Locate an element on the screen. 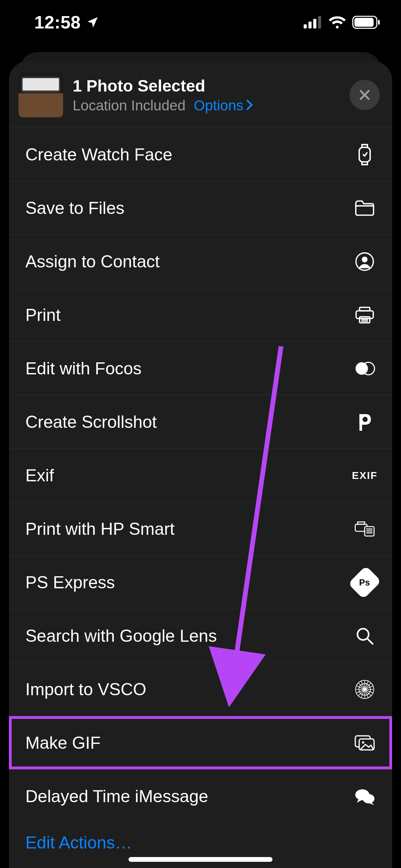 This screenshot has height=868, width=401. focos-icon is located at coordinates (365, 369).